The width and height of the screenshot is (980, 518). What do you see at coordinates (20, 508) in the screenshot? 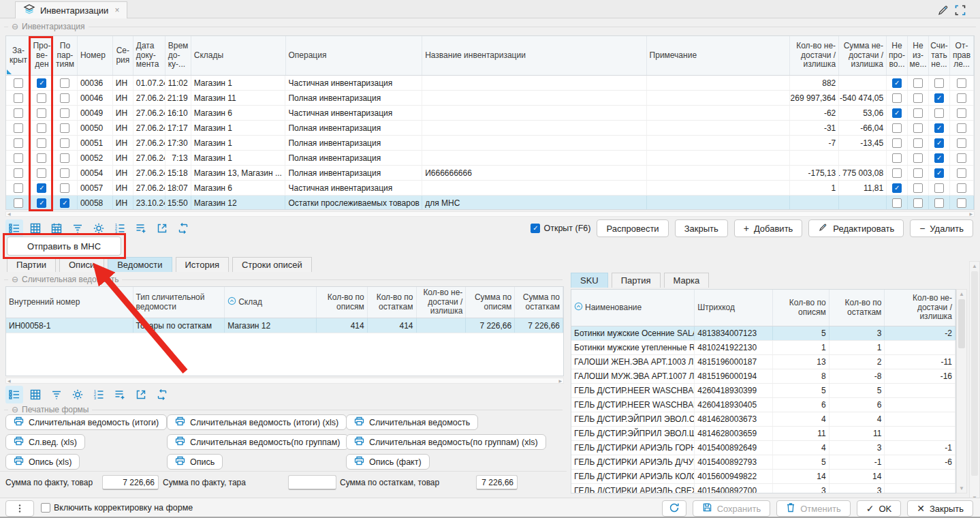
I see `menu-dots-button` at bounding box center [20, 508].